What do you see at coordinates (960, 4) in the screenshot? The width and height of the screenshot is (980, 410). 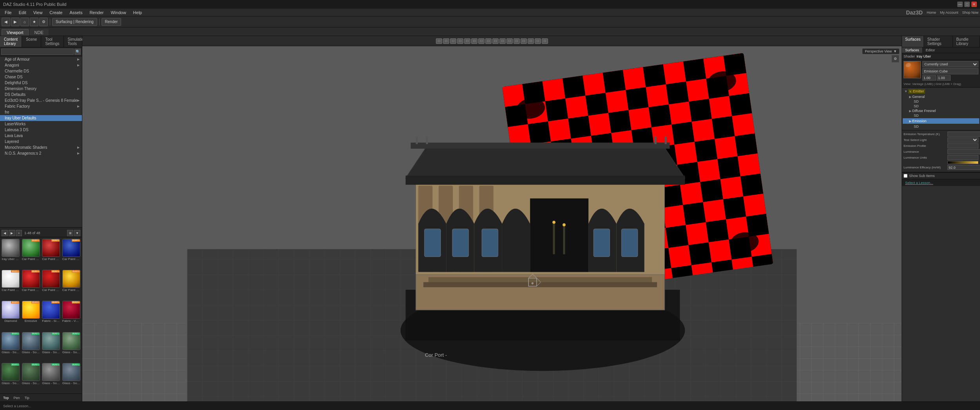 I see `minimize-button: —` at bounding box center [960, 4].